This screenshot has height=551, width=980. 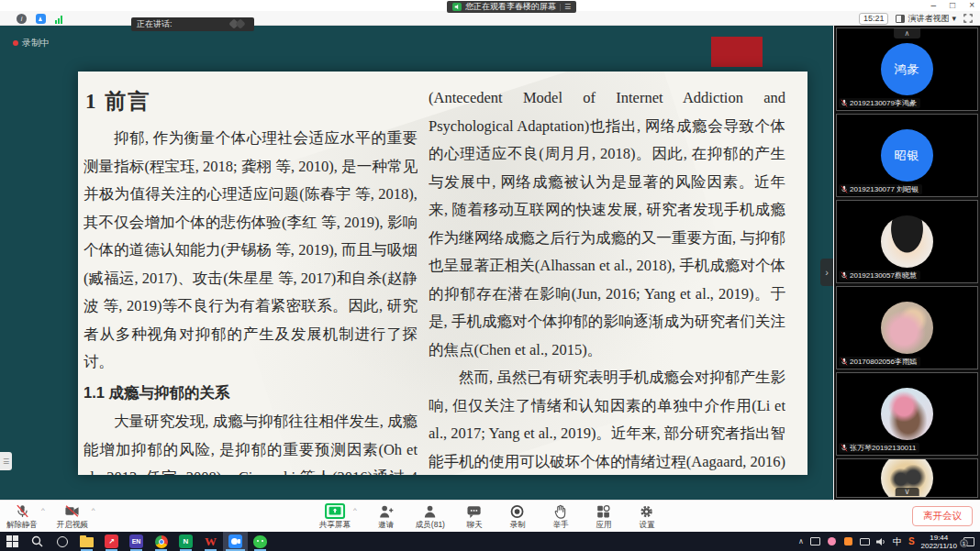 I want to click on invite-icon, so click(x=385, y=512).